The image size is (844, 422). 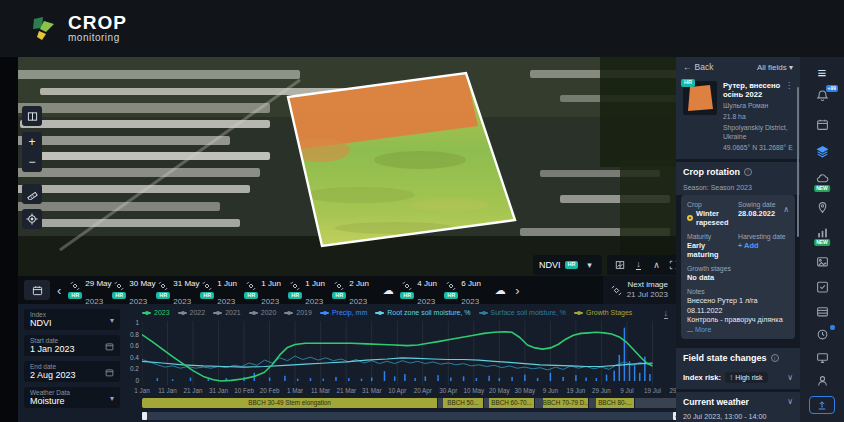 What do you see at coordinates (517, 290) in the screenshot?
I see `timeline-next-button: ›` at bounding box center [517, 290].